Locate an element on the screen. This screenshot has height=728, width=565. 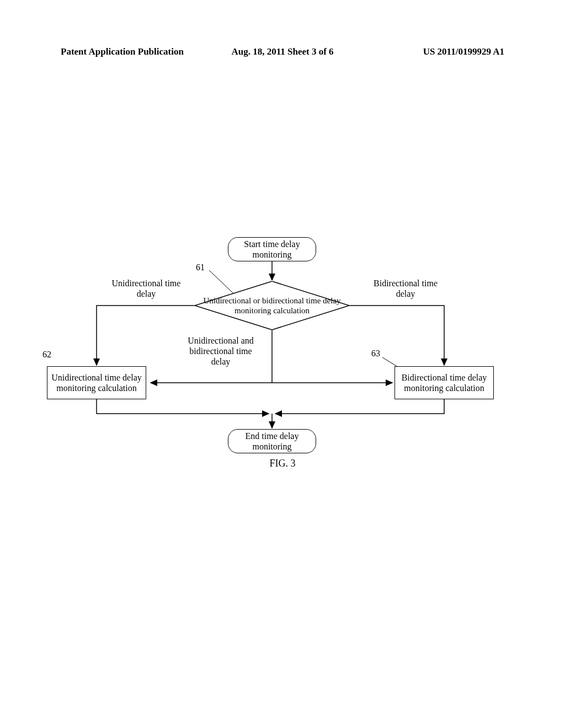
process-right: Bidirectional time delay monitoring calc… is located at coordinates (444, 383).